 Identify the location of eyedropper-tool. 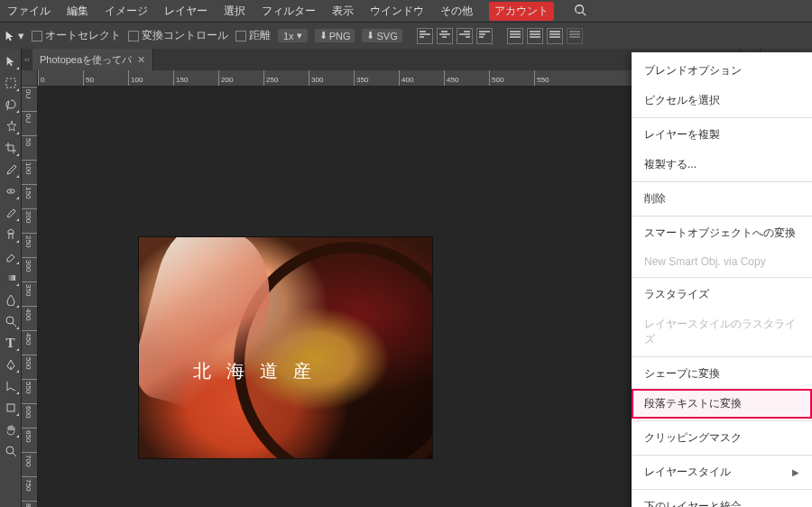
(11, 170).